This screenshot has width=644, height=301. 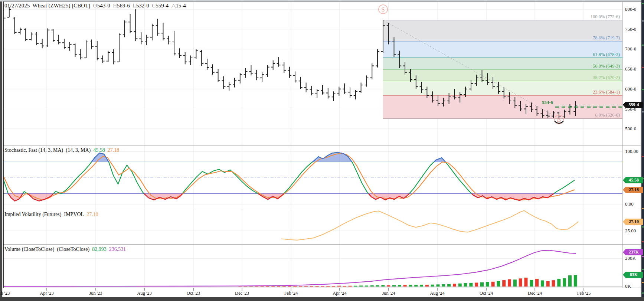 I want to click on header-date: 01/27/2025, so click(x=17, y=6).